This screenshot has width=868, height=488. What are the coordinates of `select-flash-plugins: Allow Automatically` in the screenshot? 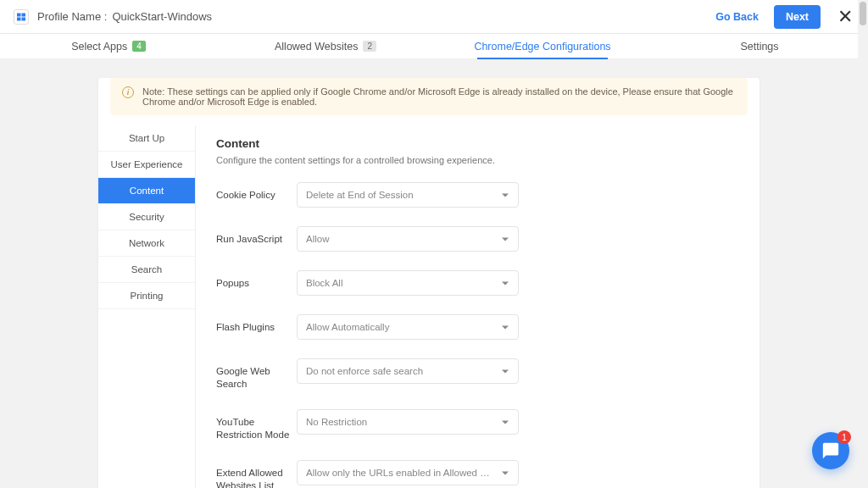 It's located at (408, 327).